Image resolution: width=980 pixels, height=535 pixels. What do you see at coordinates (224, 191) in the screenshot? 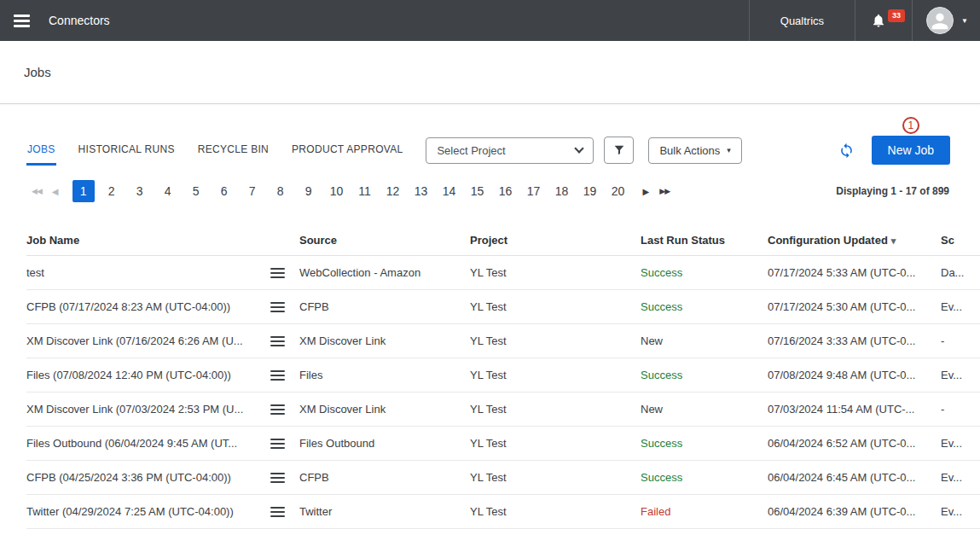
I see `page-button-6: 6` at bounding box center [224, 191].